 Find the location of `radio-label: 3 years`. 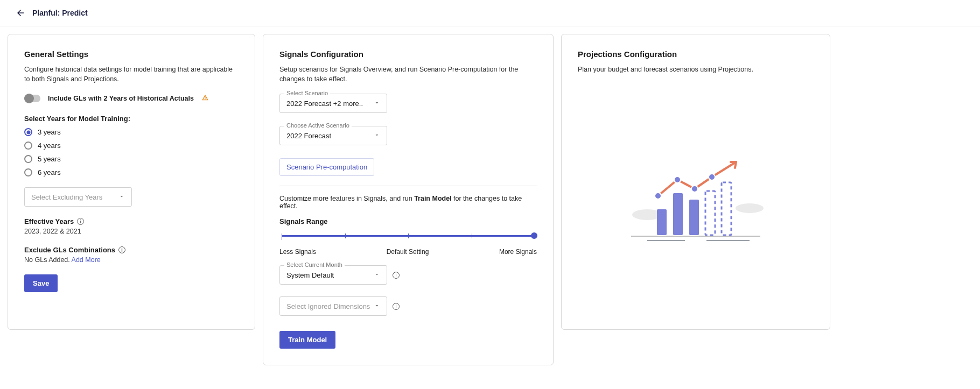

radio-label: 3 years is located at coordinates (50, 132).